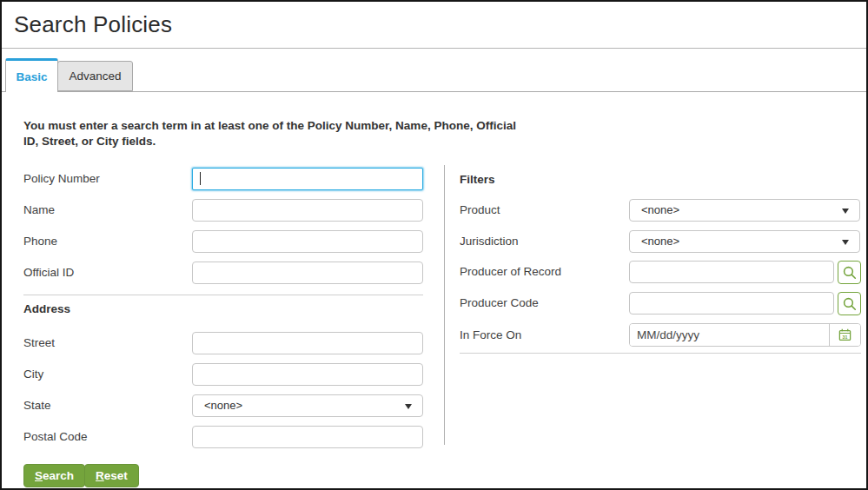 The width and height of the screenshot is (868, 490). What do you see at coordinates (308, 343) in the screenshot?
I see `street-input` at bounding box center [308, 343].